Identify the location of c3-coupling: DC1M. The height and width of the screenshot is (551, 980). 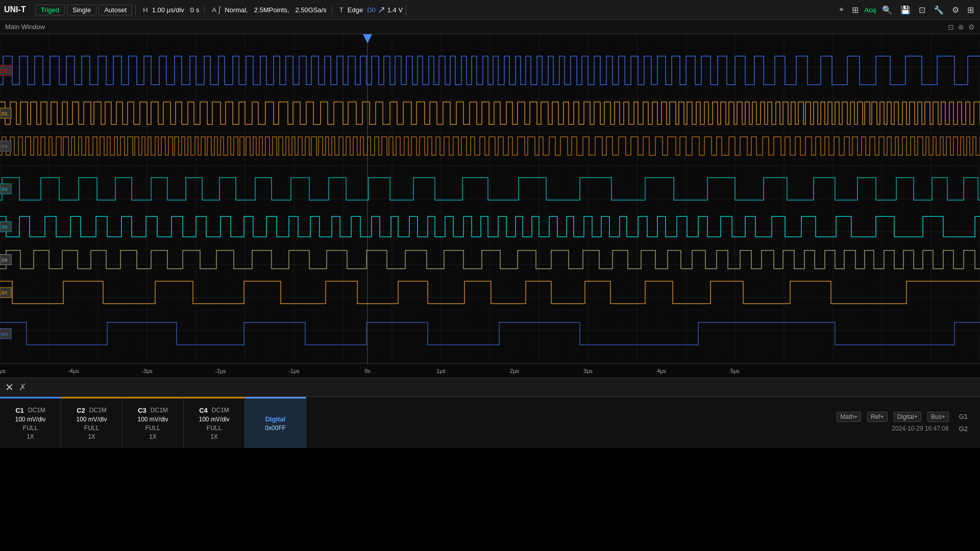
(159, 410).